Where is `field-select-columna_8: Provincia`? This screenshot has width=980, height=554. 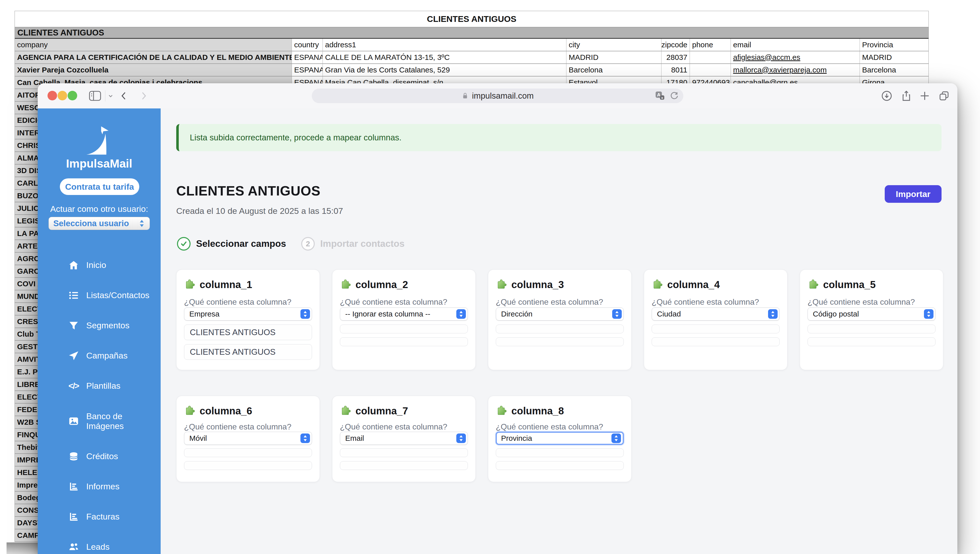 field-select-columna_8: Provincia is located at coordinates (560, 438).